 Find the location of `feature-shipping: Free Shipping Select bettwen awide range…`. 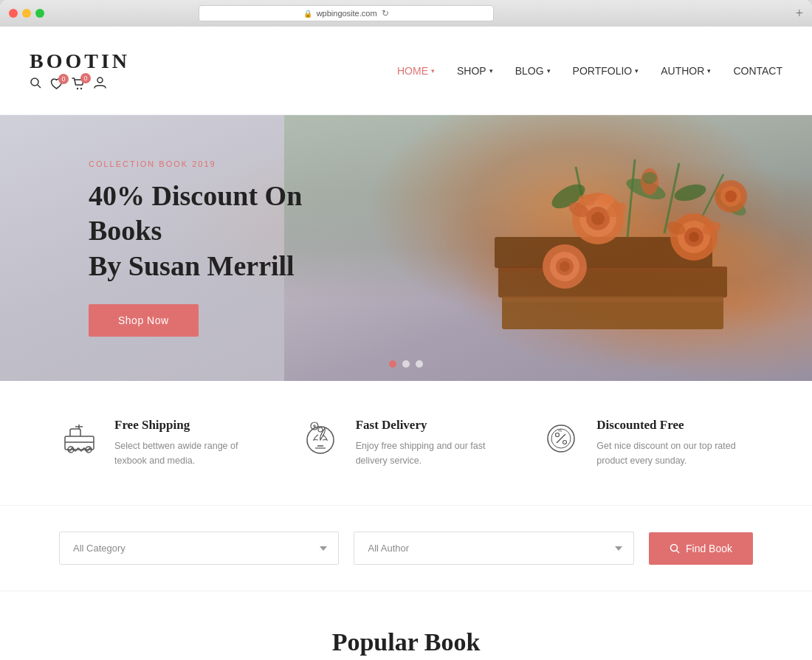

feature-shipping: Free Shipping Select bettwen awide range… is located at coordinates (165, 443).